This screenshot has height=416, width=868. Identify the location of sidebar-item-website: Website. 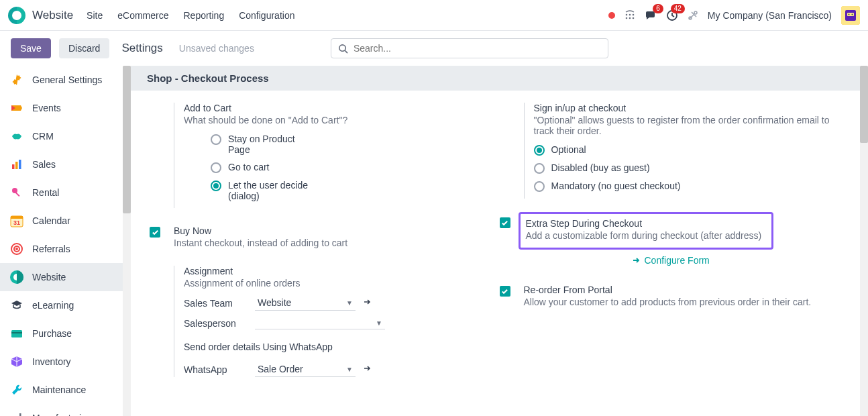
(66, 277).